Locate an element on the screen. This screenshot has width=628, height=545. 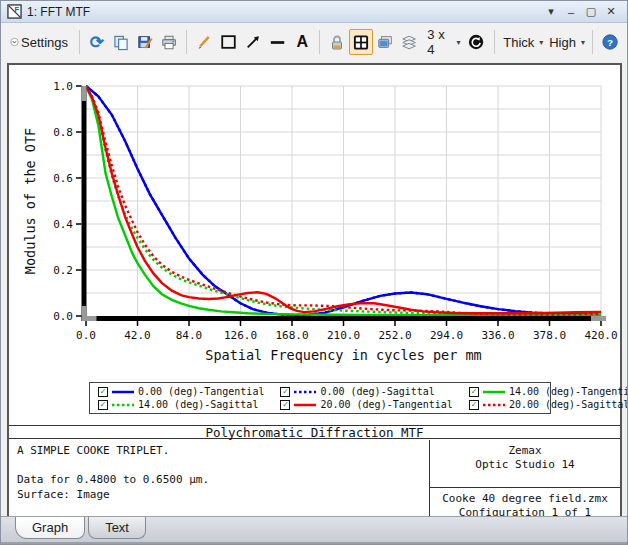
copy-icon is located at coordinates (121, 42).